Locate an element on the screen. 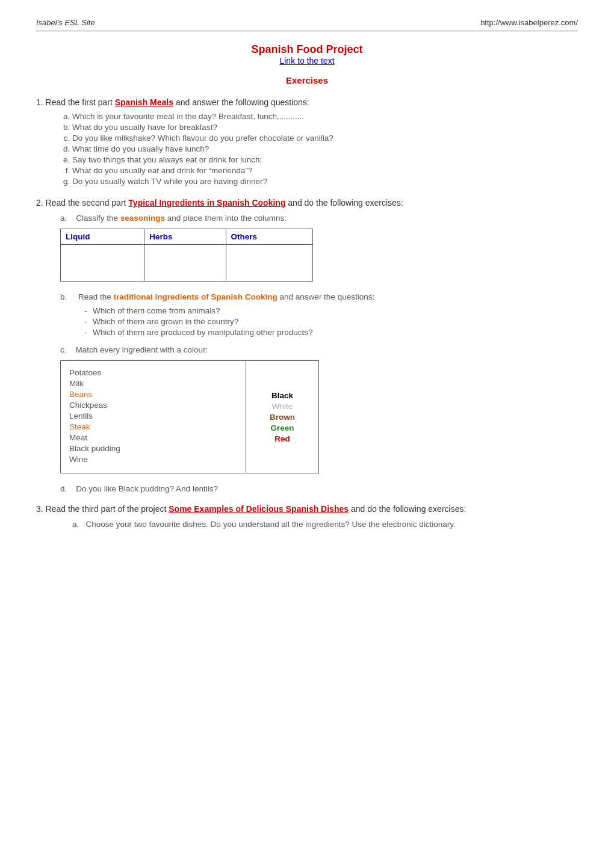 This screenshot has width=614, height=868. q2-prefix: 2. Read the second part is located at coordinates (82, 203).